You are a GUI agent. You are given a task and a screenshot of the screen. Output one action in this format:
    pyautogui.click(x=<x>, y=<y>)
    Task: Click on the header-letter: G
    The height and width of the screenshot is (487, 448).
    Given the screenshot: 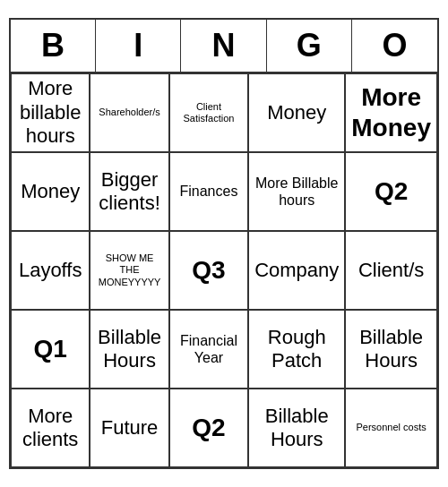 What is the action you would take?
    pyautogui.click(x=310, y=46)
    